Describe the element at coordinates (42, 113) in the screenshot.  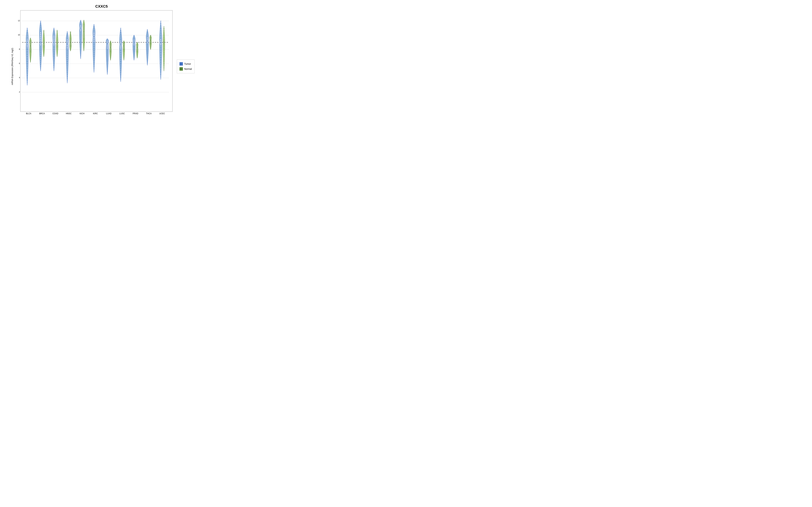
I see `x-label-BRCA: BRCA` at that location.